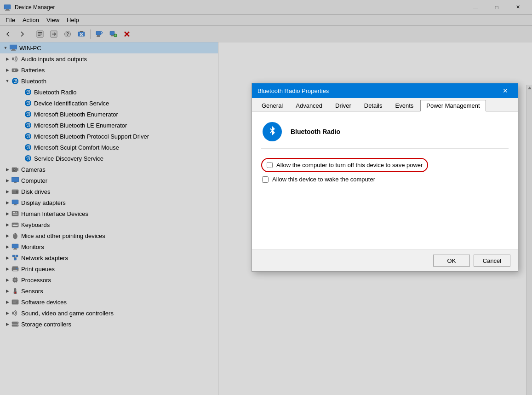  What do you see at coordinates (405, 106) in the screenshot?
I see `tab-events: Events` at bounding box center [405, 106].